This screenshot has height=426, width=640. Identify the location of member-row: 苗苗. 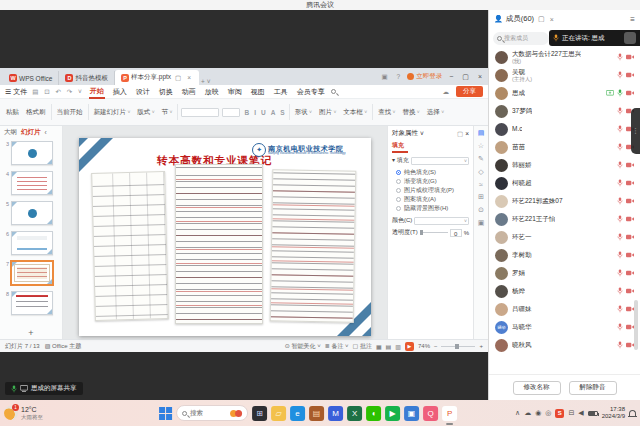
(564, 147).